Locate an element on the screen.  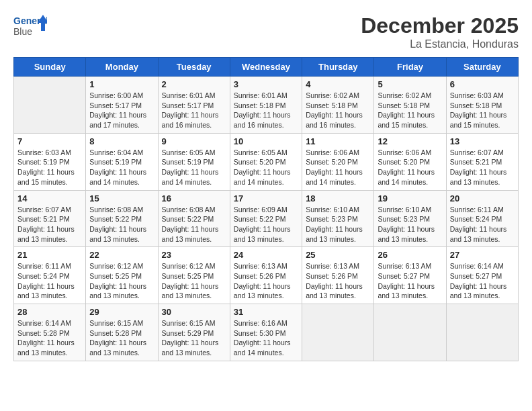
day-number: 6 is located at coordinates (482, 85).